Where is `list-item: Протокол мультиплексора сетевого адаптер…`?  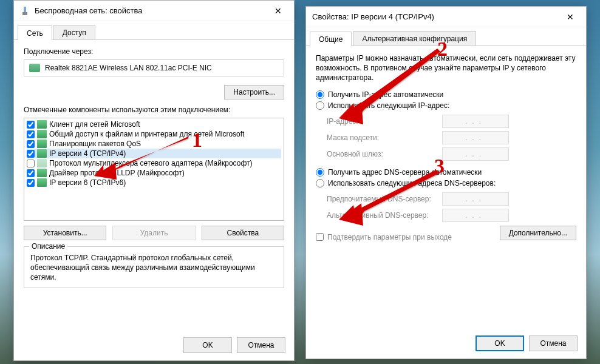 list-item: Протокол мультиплексора сетевого адаптер… is located at coordinates (154, 163).